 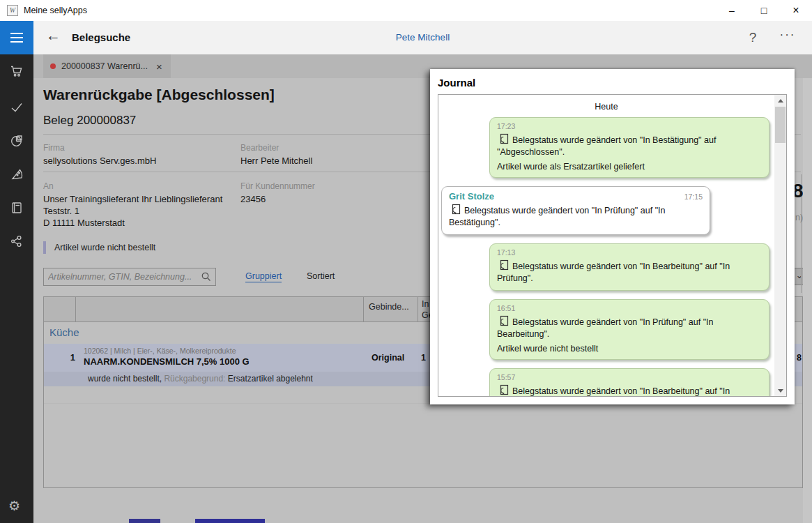 I want to click on entry-text: Belegstatus wurde geändert von "In Bestä…, so click(x=629, y=146).